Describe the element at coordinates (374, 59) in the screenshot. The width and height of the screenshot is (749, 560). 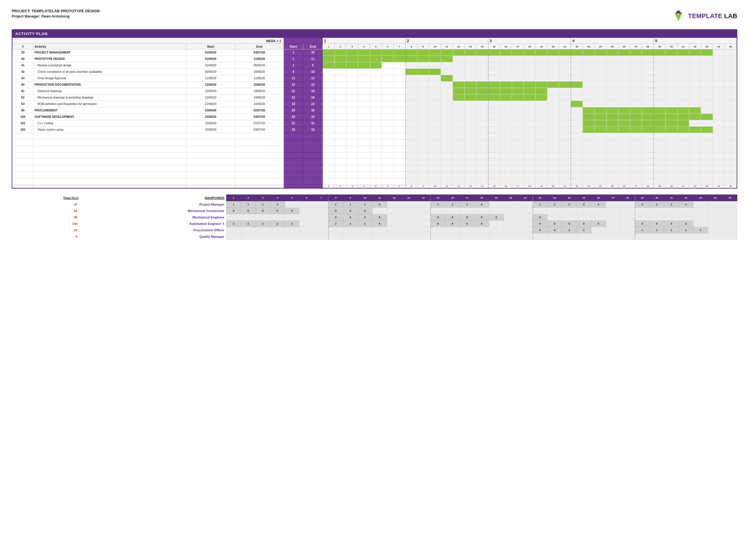
I see `table-row: 40PROTOTYPE DESIGN01/06/2011/06/20111` at that location.